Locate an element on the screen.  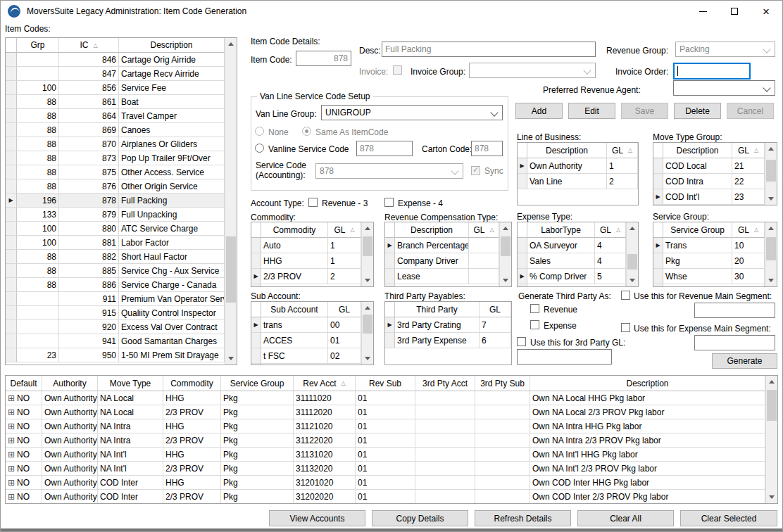
column-header-commodity: Commodity is located at coordinates (294, 230).